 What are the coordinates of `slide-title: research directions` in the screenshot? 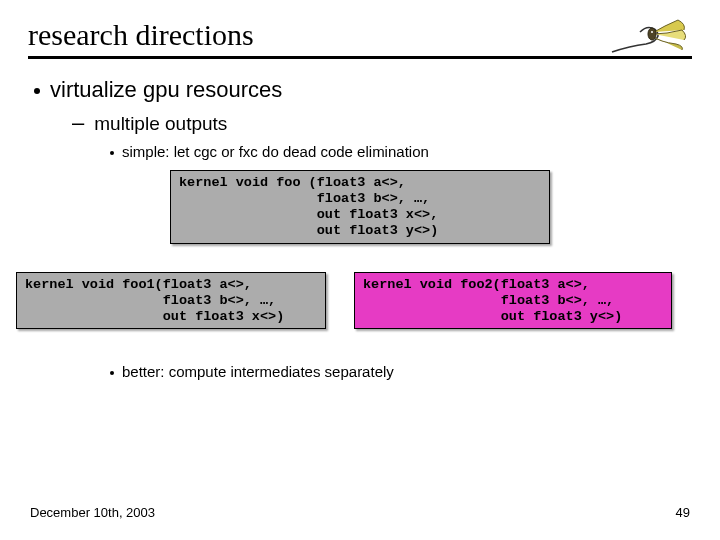 It's located at (360, 35).